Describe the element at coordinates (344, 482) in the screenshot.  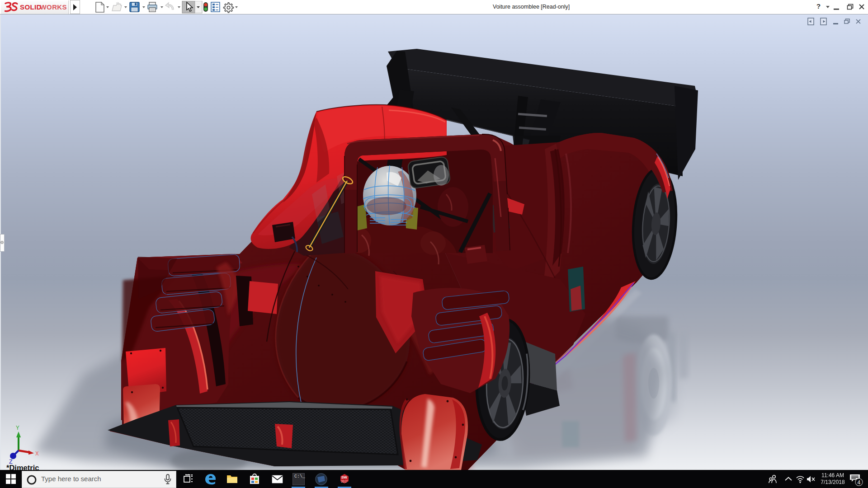
I see `svg-text: 2017` at that location.